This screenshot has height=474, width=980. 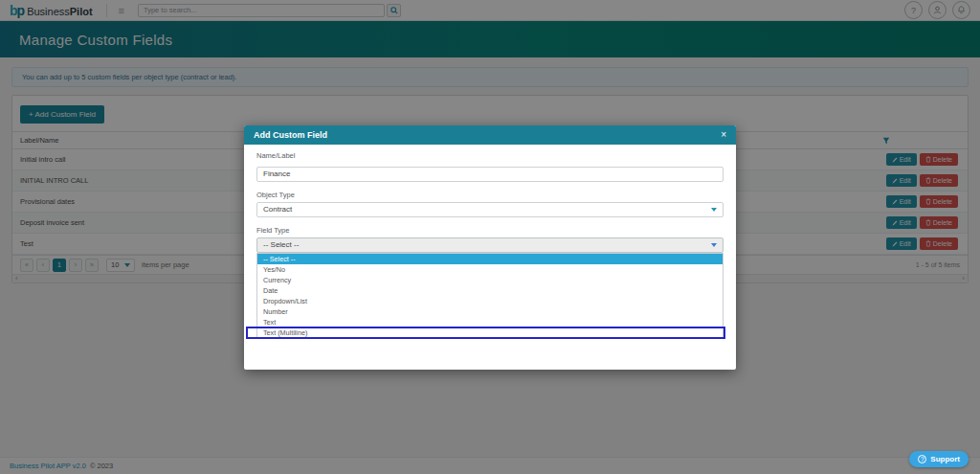 I want to click on dropdown-option-dropdown-list: Dropdown/List, so click(x=490, y=301).